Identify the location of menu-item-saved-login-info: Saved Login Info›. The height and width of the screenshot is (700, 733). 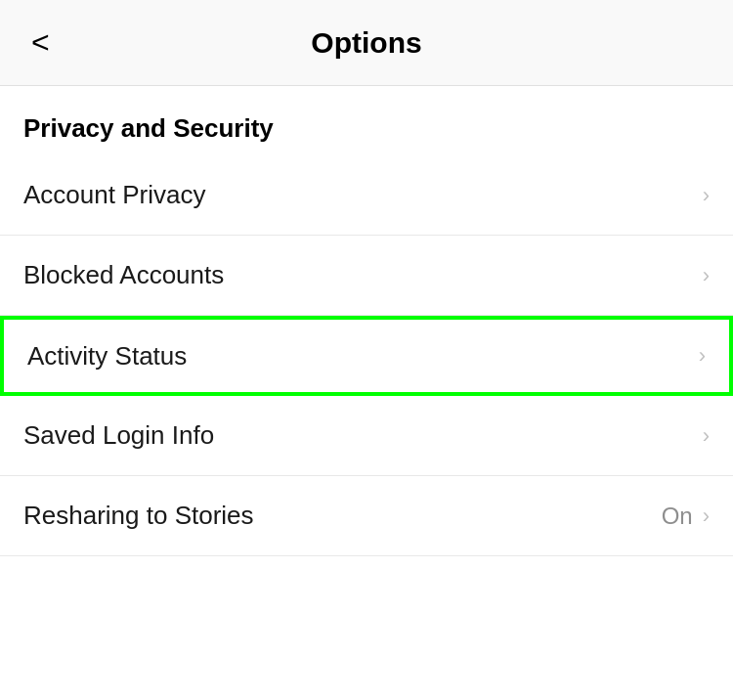
(366, 436).